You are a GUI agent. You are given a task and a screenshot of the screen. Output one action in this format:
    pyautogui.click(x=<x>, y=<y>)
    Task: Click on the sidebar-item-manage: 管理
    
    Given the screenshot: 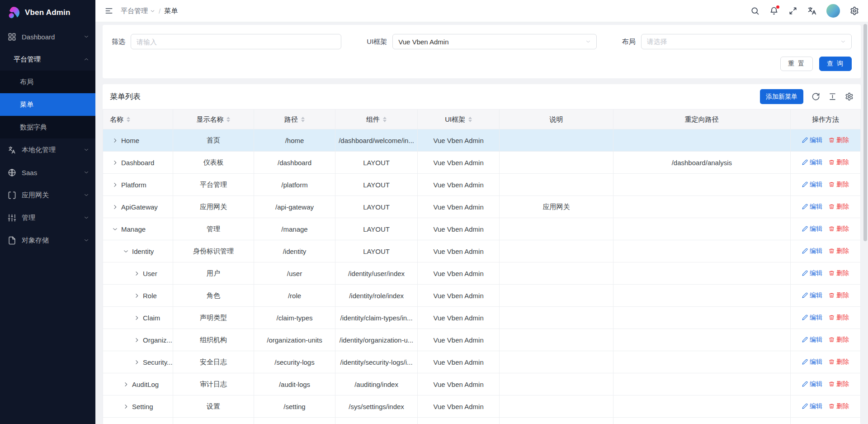 What is the action you would take?
    pyautogui.click(x=48, y=218)
    